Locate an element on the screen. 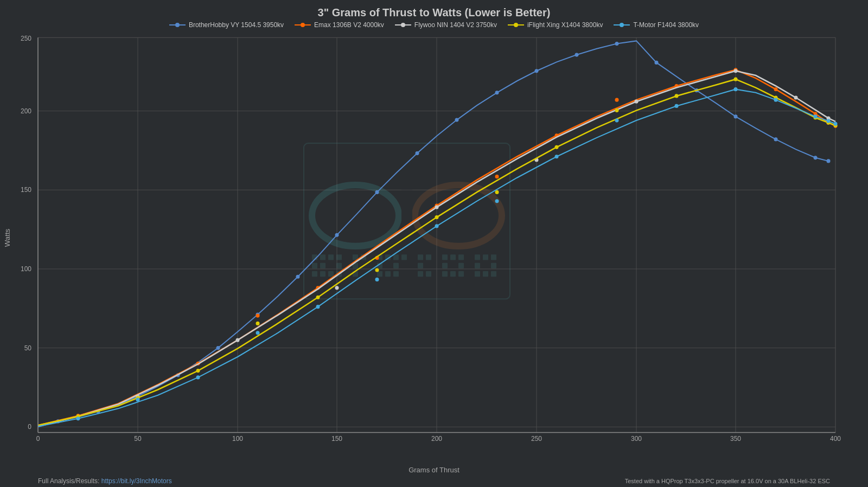  legend: BrotherHobby VY 1504.5 3950kv Emax 1306B… is located at coordinates (434, 25).